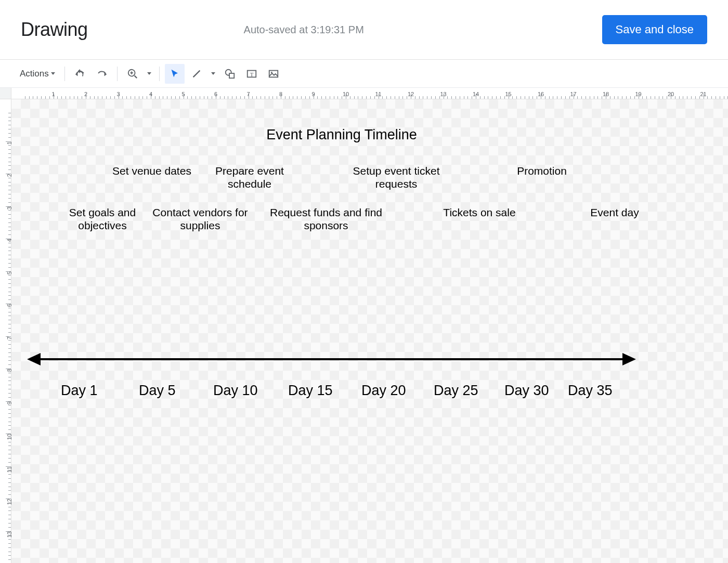 This screenshot has height=563, width=728. I want to click on line-icon, so click(197, 74).